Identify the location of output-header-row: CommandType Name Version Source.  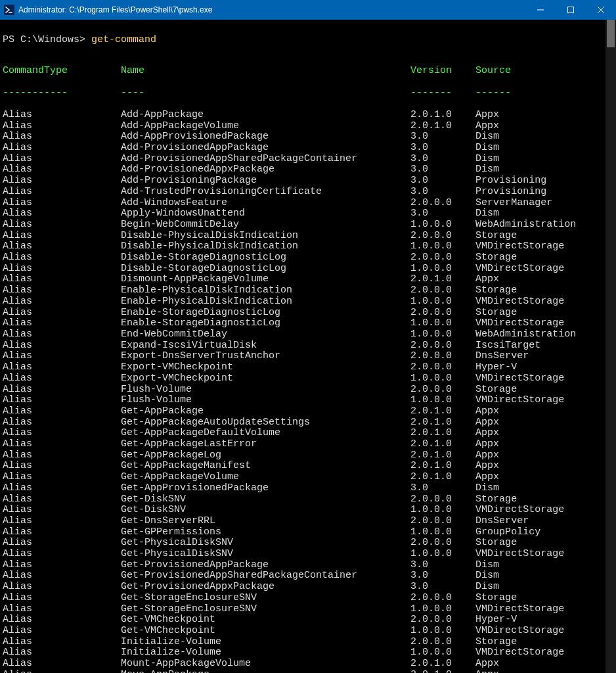
(309, 71).